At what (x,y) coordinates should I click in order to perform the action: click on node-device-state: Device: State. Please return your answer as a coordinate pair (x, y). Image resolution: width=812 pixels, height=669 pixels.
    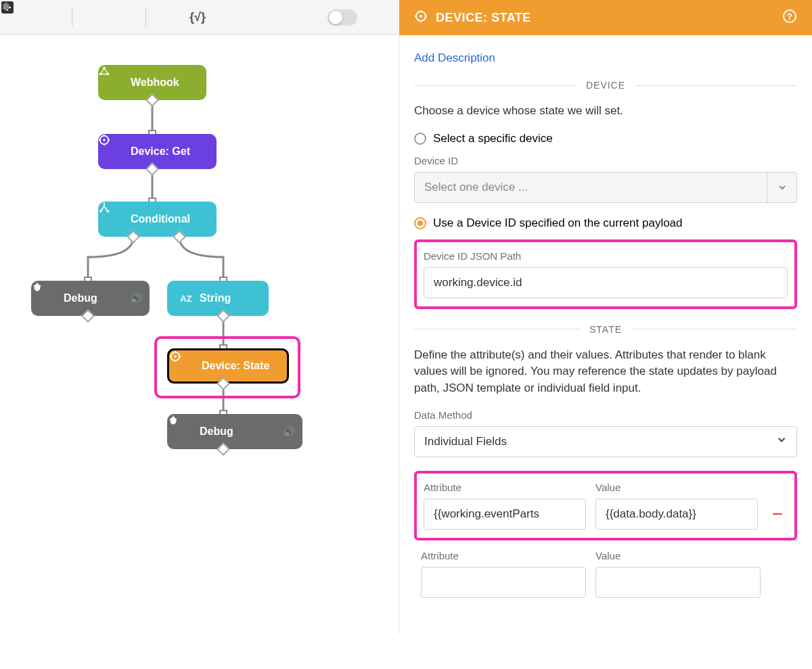
    Looking at the image, I should click on (228, 366).